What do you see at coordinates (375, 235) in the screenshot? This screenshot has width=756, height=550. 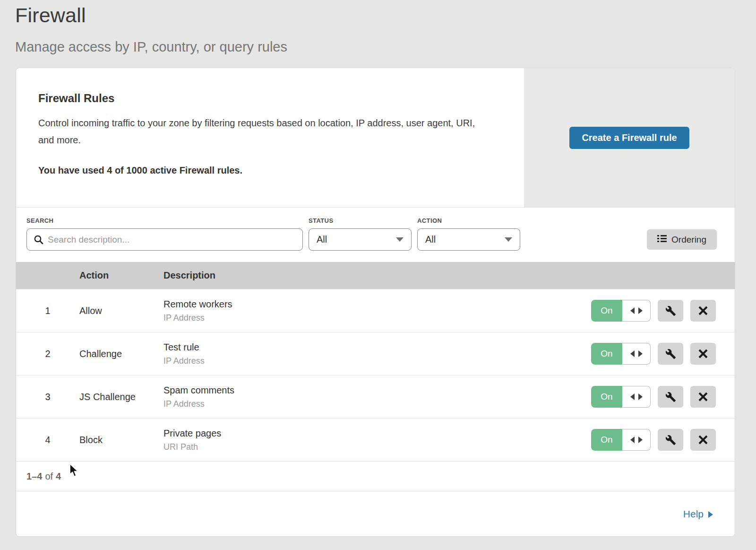 I see `filters-bar: SEARCH STATUS All` at bounding box center [375, 235].